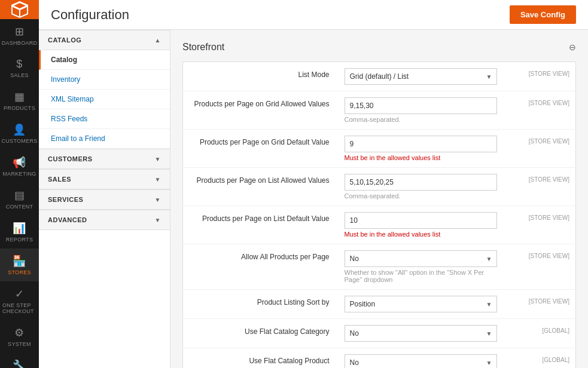 Image resolution: width=588 pixels, height=368 pixels. Describe the element at coordinates (543, 305) in the screenshot. I see `scope-label-sort-by: [STORE VIEW]` at that location.